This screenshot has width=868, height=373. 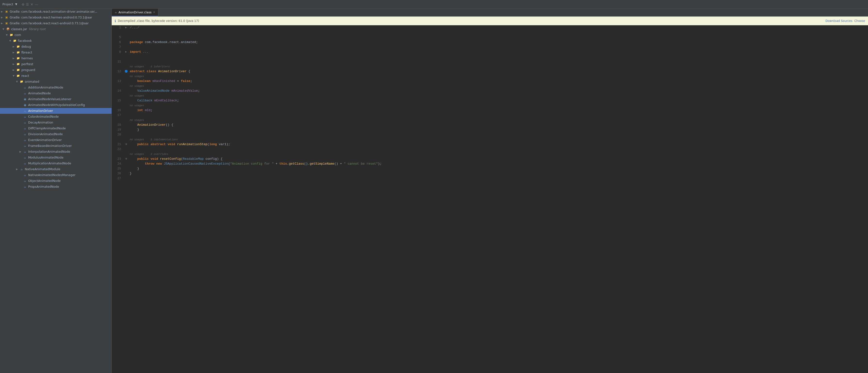 What do you see at coordinates (56, 163) in the screenshot?
I see `class-MultiplicationAnimatedNode: ☕ MultiplicationAnimatedNode` at bounding box center [56, 163].